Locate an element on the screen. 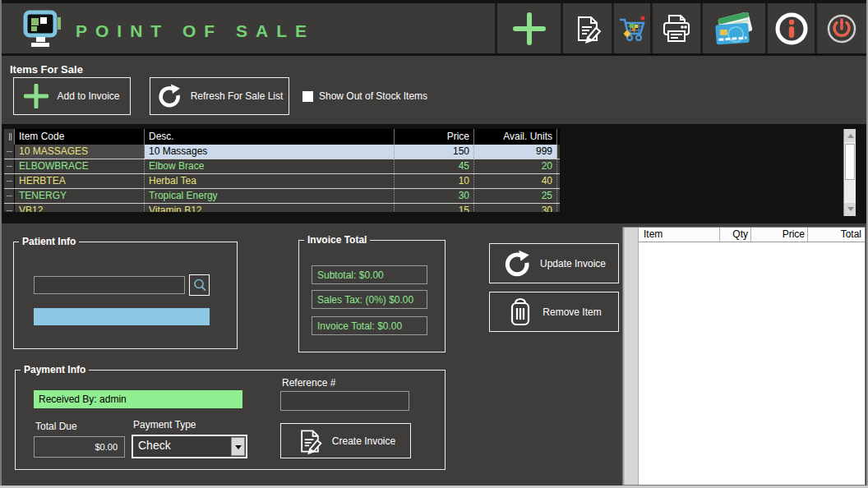 This screenshot has height=488, width=868. chevron-down-icon is located at coordinates (238, 447).